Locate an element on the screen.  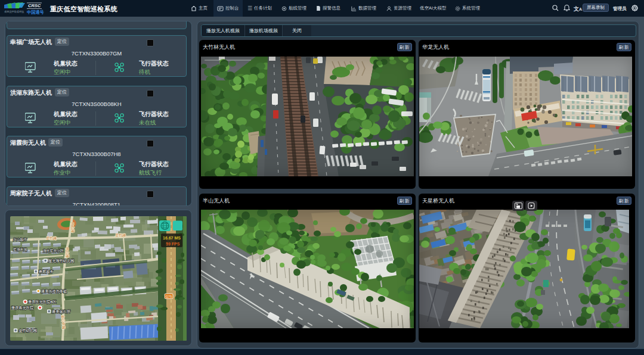
svg-text: 59 FPS is located at coordinates (173, 244).